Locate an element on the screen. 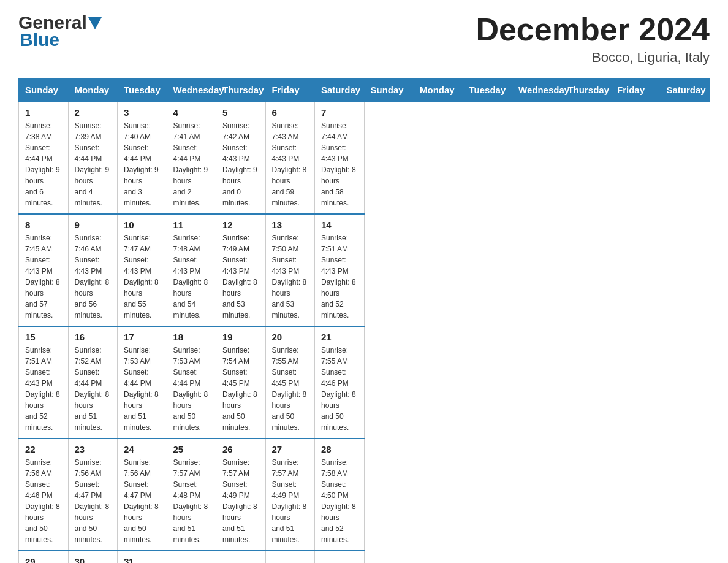 The image size is (728, 563). col-header-tuesday: Tuesday is located at coordinates (488, 91).